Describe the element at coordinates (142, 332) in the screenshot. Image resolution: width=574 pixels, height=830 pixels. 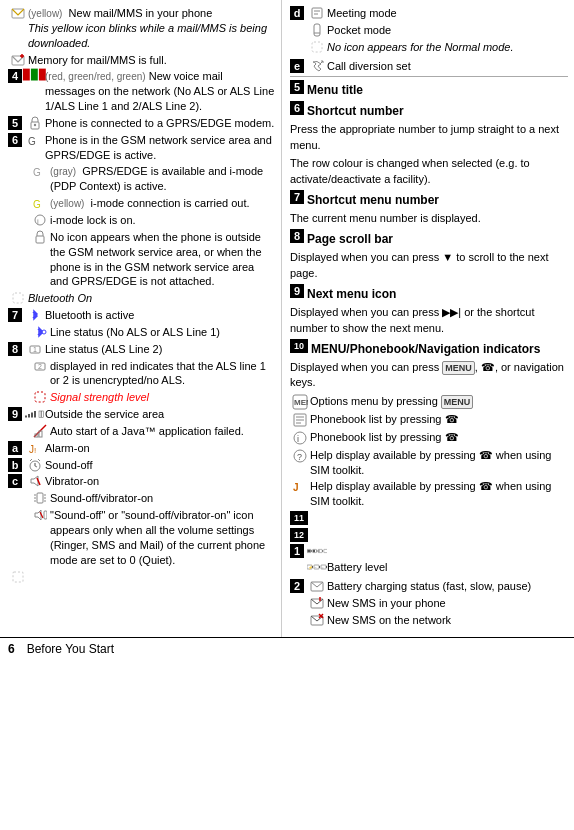
I see `list-item: Line status (No ALS or ALS Line 1)` at that location.